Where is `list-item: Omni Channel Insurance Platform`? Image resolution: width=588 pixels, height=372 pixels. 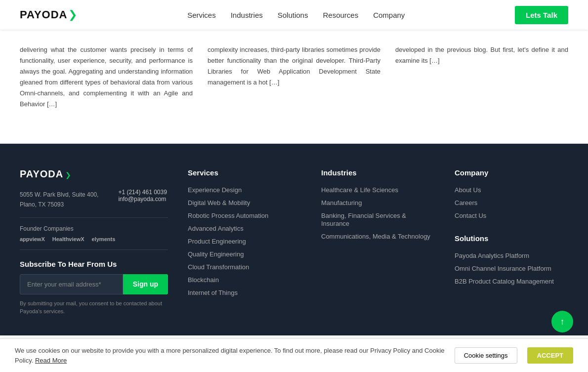
list-item: Omni Channel Insurance Platform is located at coordinates (511, 268).